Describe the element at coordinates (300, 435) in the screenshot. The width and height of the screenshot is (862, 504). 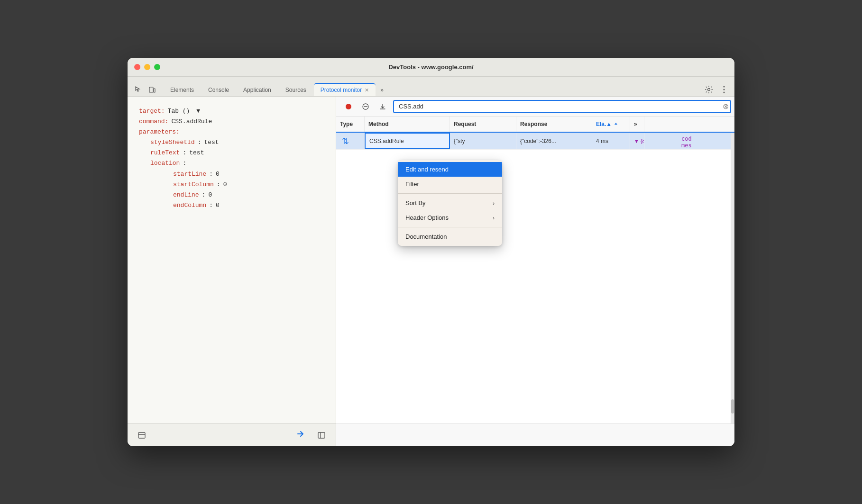
I see `send-button` at that location.